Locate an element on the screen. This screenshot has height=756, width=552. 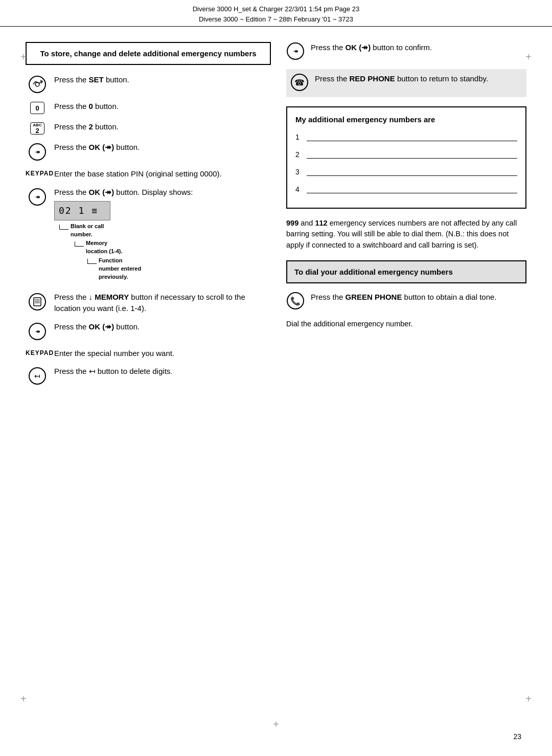
display-text: 02 1 ≡ is located at coordinates (79, 211).